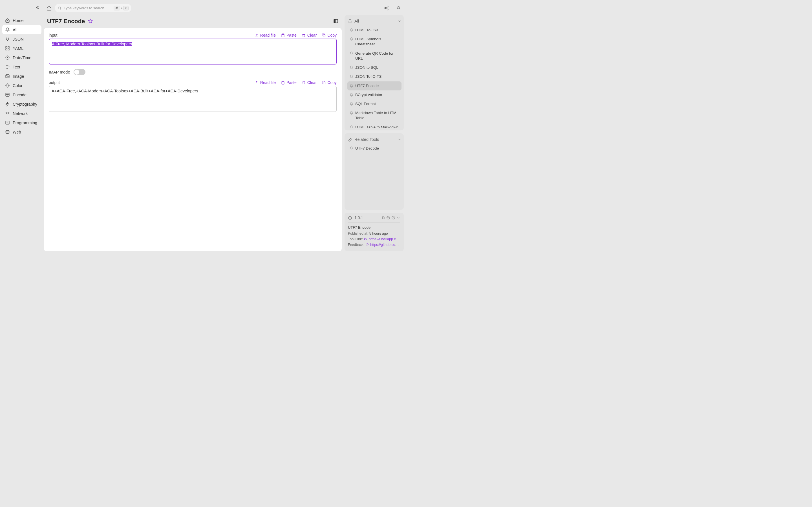  I want to click on nav-network: Network, so click(22, 113).